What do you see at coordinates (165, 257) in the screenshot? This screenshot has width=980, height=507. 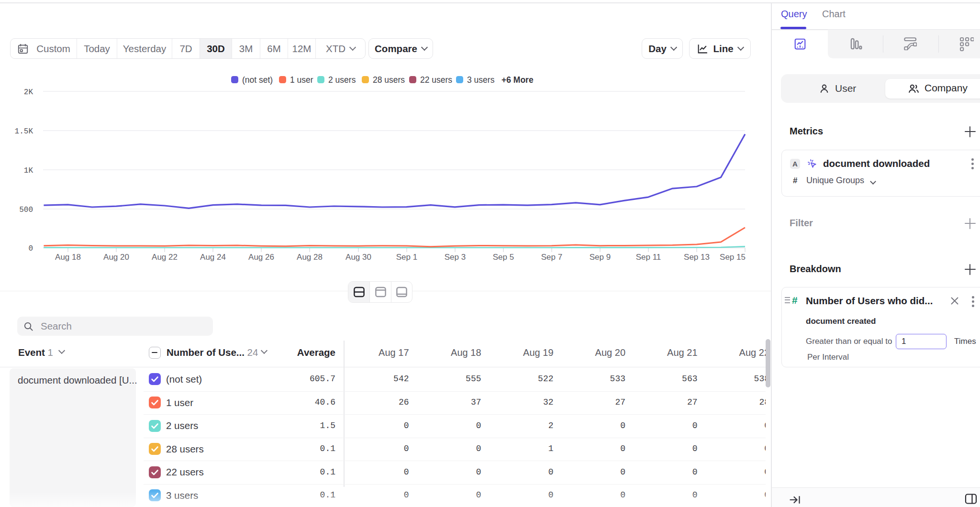 I see `svg-text: Aug 22` at bounding box center [165, 257].